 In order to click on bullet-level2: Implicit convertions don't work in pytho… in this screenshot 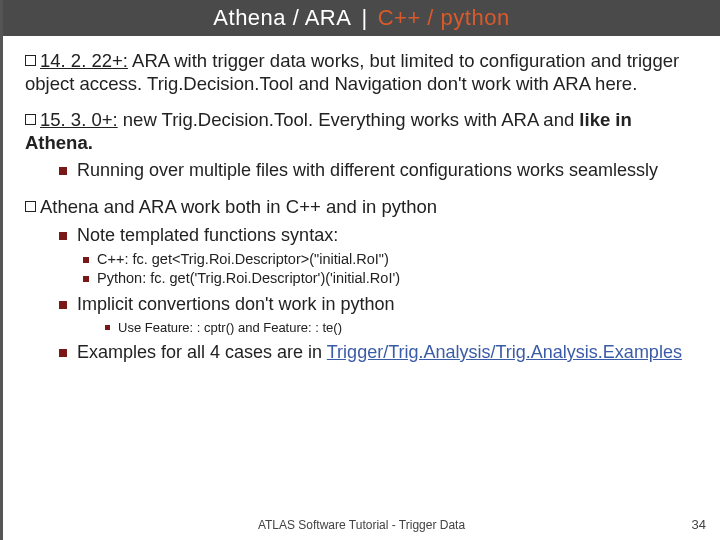, I will do `click(378, 305)`.